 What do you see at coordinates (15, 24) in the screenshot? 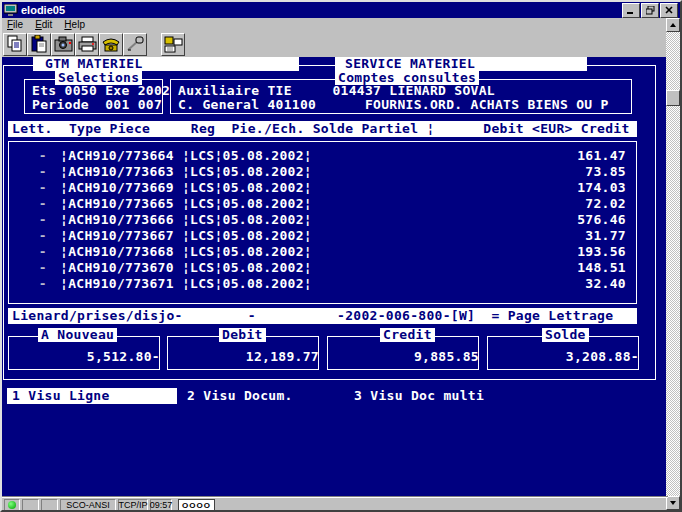
I see `menu-file: File` at bounding box center [15, 24].